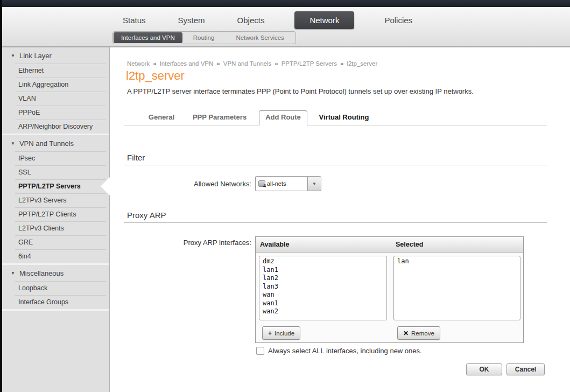 The height and width of the screenshot is (392, 570). Describe the element at coordinates (335, 165) in the screenshot. I see `filter-section-rule` at that location.